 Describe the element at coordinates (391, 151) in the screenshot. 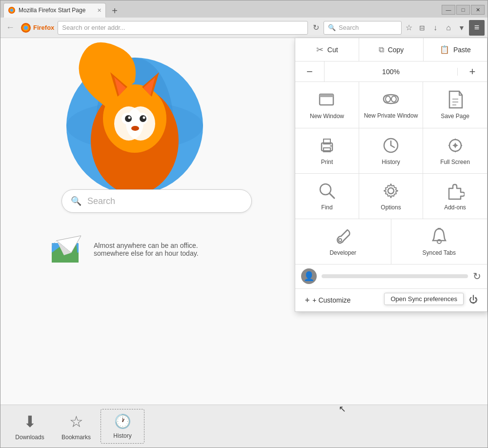

I see `history-menu-btn: History` at that location.